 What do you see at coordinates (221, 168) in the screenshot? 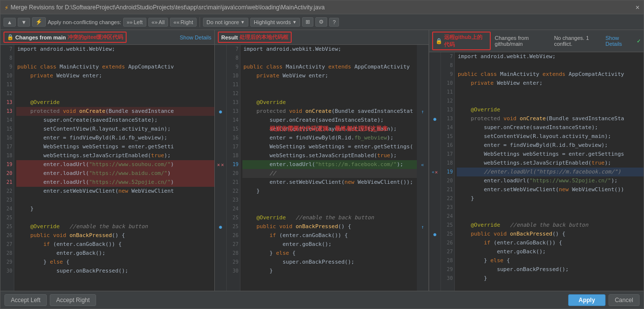
I see `center-left-markers: ● ×× ●` at bounding box center [221, 168].